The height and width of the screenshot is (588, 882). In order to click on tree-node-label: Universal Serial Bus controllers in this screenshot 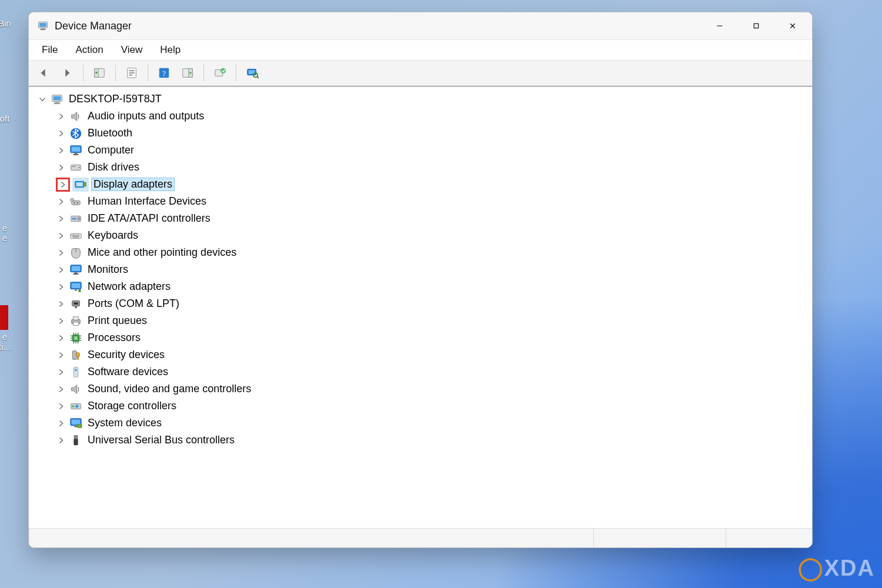, I will do `click(161, 440)`.